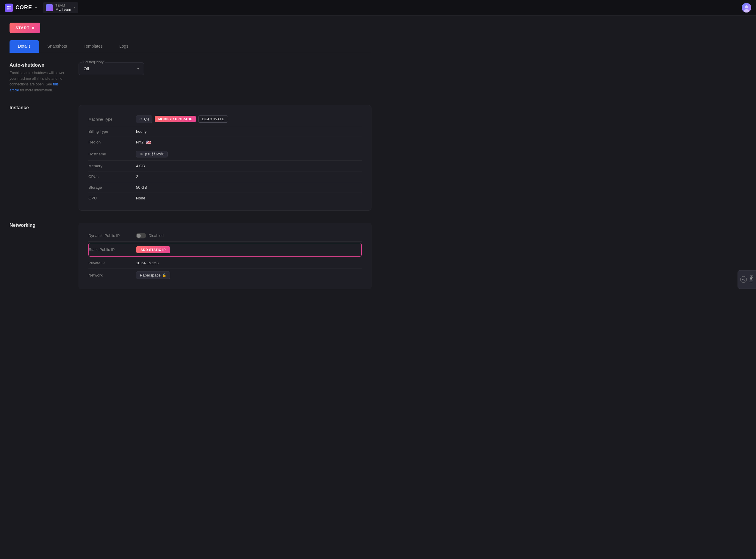  I want to click on field-key-region: Region, so click(112, 142).